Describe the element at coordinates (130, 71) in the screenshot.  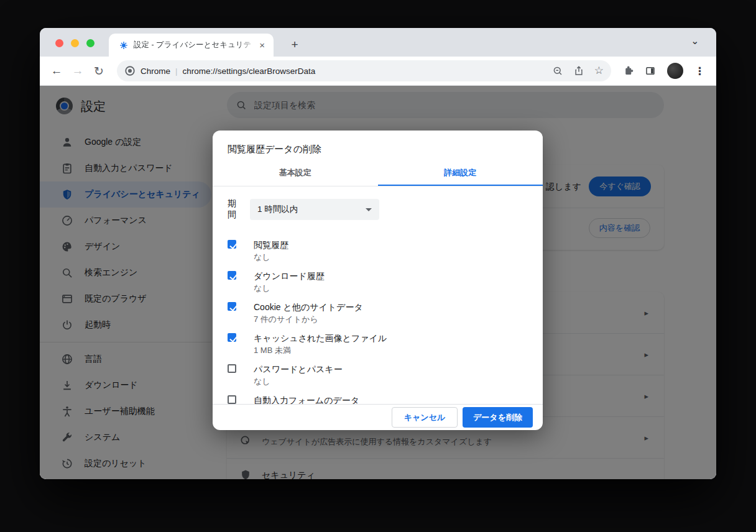
I see `chrome-logo-icon` at that location.